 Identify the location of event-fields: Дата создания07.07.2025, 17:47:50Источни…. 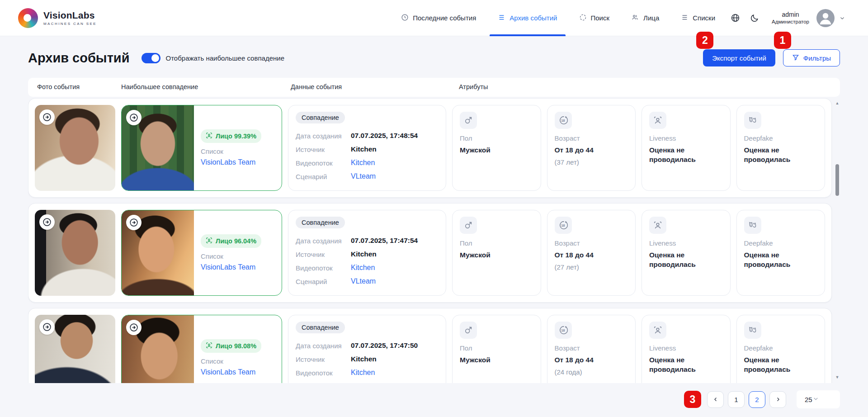
(367, 361).